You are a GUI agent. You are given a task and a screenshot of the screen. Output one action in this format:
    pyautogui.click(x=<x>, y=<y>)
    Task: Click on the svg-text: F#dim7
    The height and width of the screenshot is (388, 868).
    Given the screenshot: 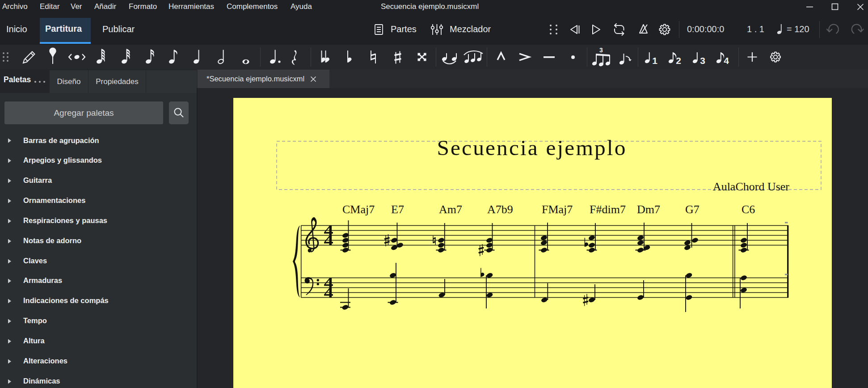 What is the action you would take?
    pyautogui.click(x=608, y=209)
    